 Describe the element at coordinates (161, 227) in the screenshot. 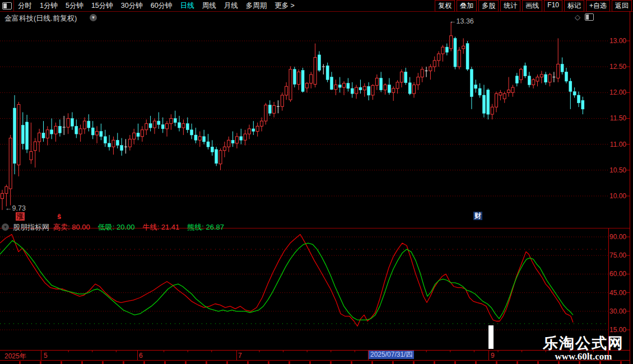

I see `indicator-param: 牛线: 21.41` at that location.